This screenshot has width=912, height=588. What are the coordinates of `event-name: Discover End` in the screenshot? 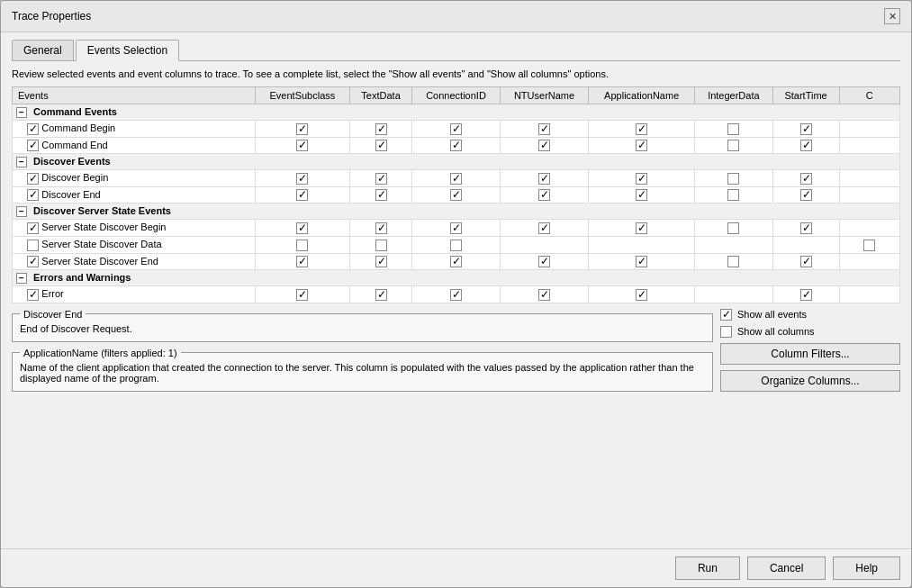 It's located at (134, 194).